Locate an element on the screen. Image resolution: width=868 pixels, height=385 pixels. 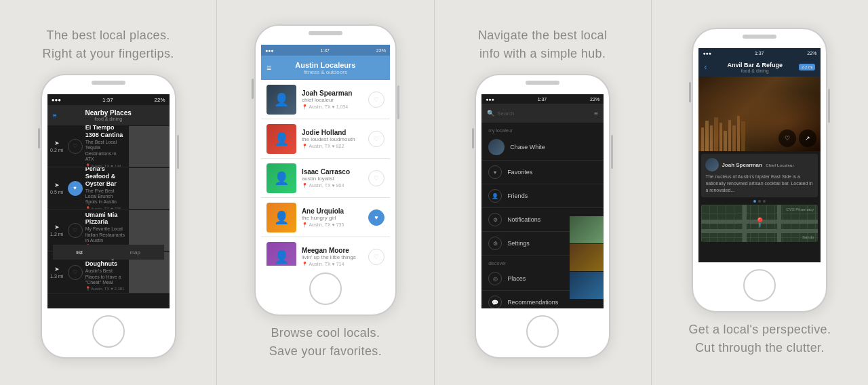
menu-item-favorites: ♥ Favorites is located at coordinates (542, 172).